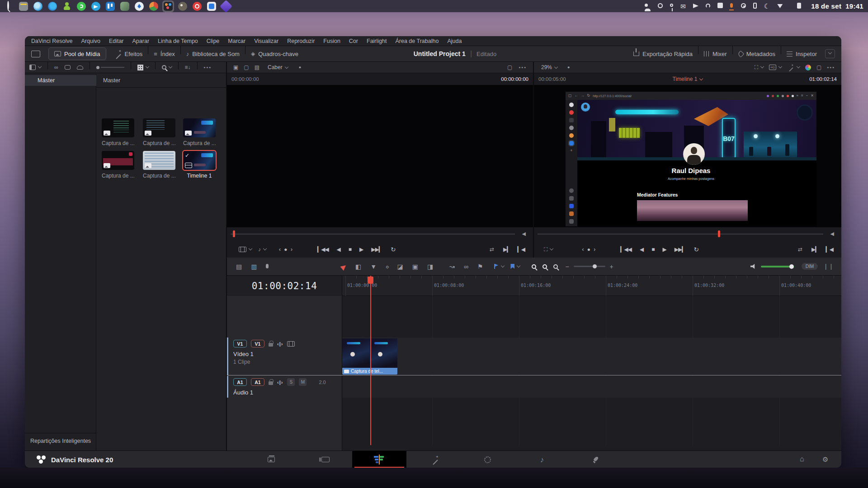  Describe the element at coordinates (197, 6) in the screenshot. I see `youtube-music-icon` at that location.